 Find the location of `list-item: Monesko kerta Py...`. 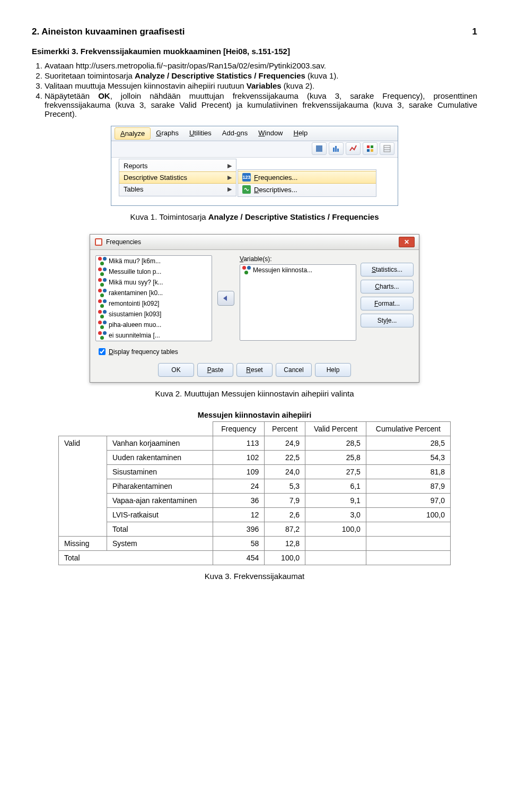

list-item: Monesko kerta Py... is located at coordinates (154, 341).